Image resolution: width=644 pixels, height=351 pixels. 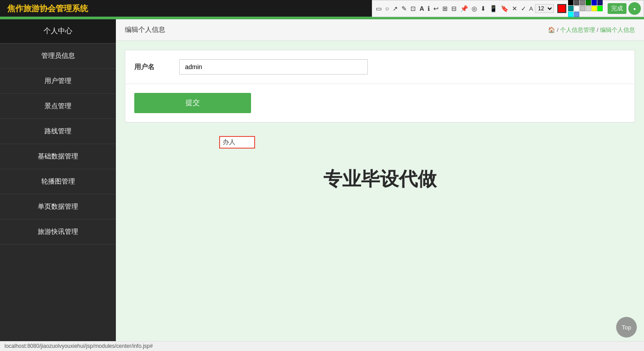 I want to click on undo-icon: ↩, so click(x=436, y=9).